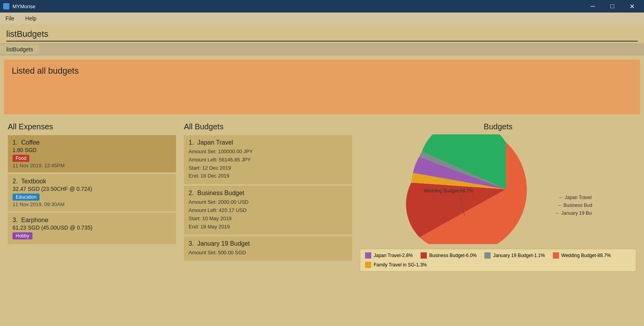 The height and width of the screenshot is (326, 644). Describe the element at coordinates (487, 255) in the screenshot. I see `legend-color-jan19` at that location.